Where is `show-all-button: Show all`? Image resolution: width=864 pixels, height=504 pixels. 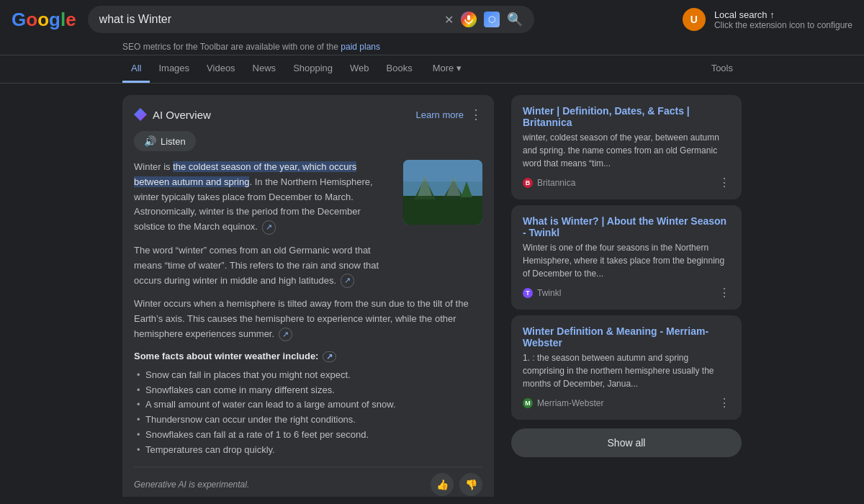 show-all-button: Show all is located at coordinates (626, 443).